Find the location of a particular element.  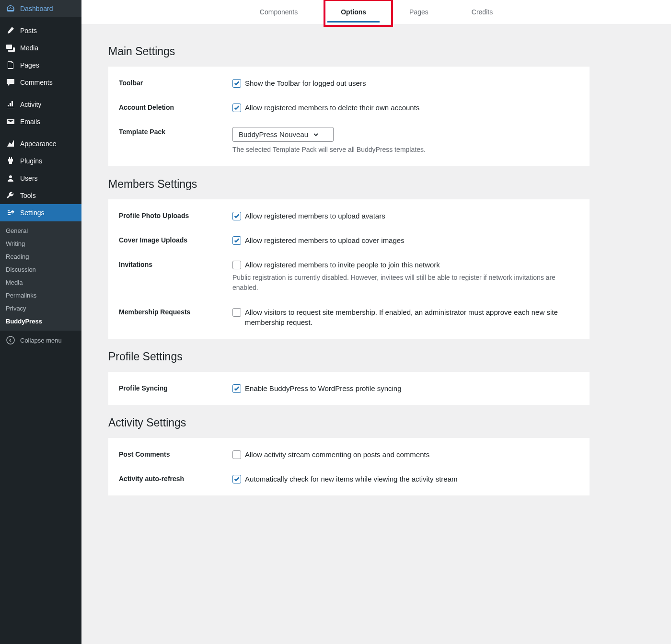

sidebar-item-settings: Settings is located at coordinates (41, 213).